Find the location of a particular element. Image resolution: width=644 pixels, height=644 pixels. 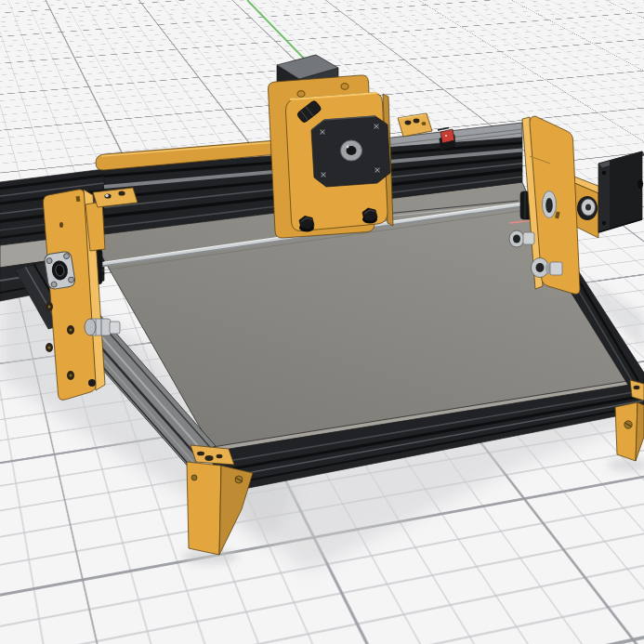

right-stepper-motor is located at coordinates (608, 195).